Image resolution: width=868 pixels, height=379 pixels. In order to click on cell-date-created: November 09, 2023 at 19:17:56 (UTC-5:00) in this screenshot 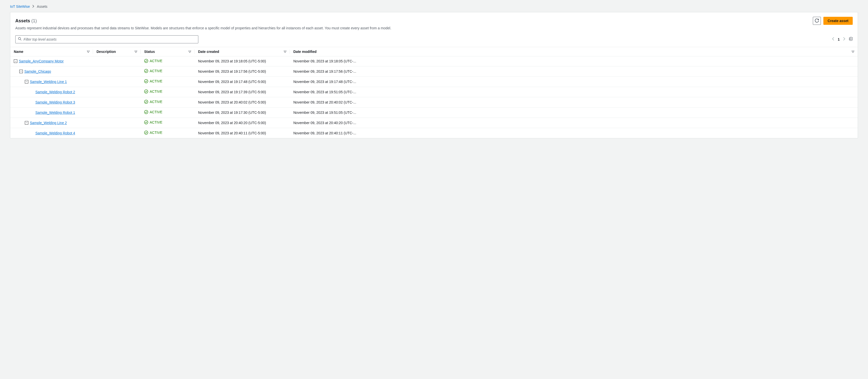, I will do `click(242, 71)`.